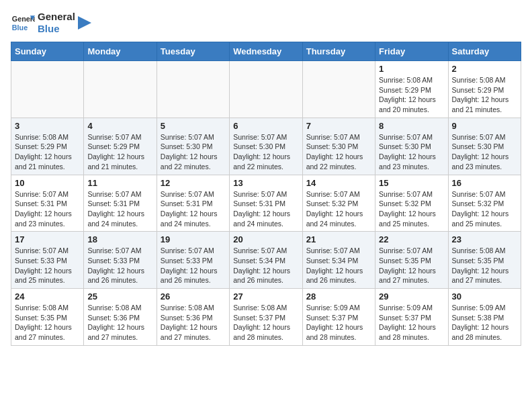 Image resolution: width=532 pixels, height=411 pixels. Describe the element at coordinates (120, 146) in the screenshot. I see `calendar-cell: 4Sunrise: 5:07 AMSunset: 5:29 PMDaylight…` at that location.